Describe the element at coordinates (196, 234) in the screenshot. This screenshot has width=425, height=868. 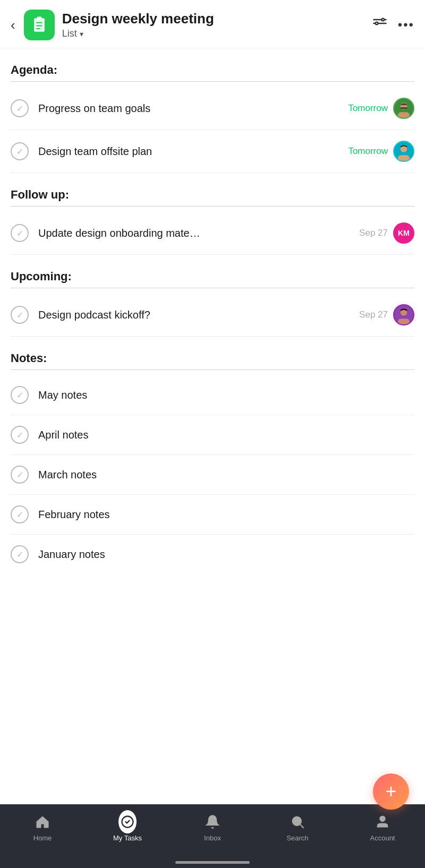
I see `task-text: Update design onboarding mate…` at that location.